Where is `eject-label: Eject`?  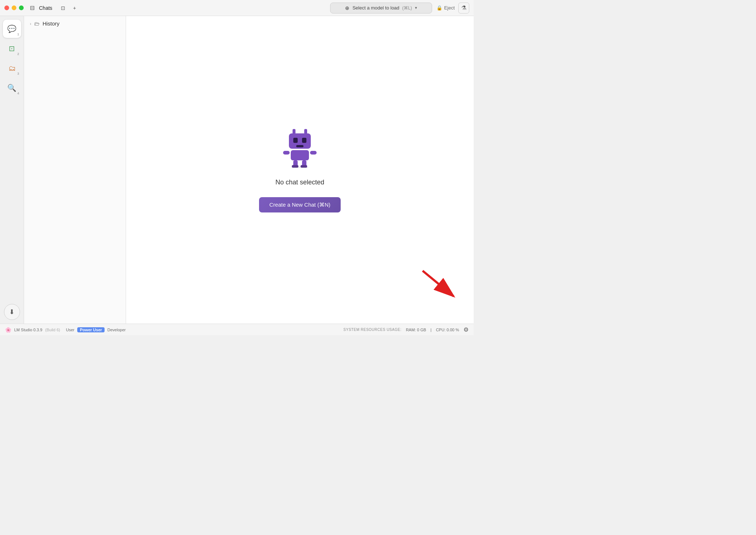
eject-label: Eject is located at coordinates (450, 8).